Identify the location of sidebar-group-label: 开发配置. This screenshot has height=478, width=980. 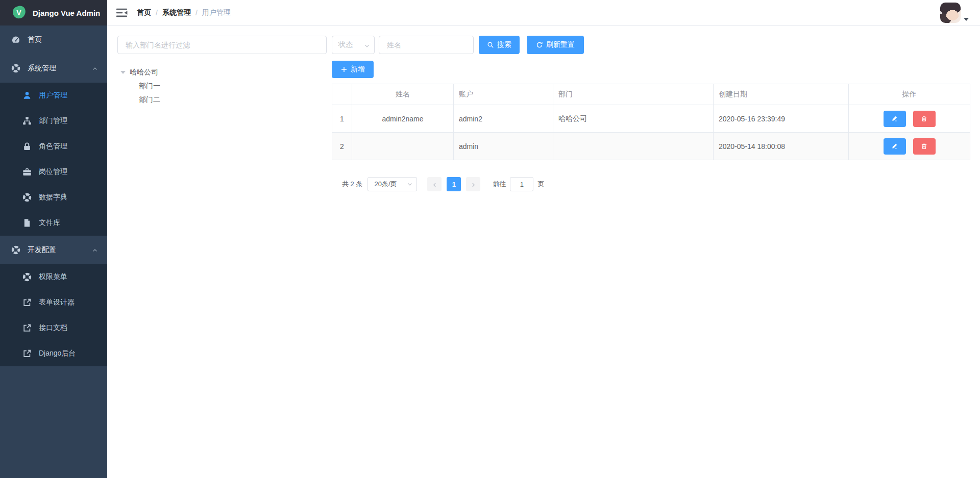
(42, 250).